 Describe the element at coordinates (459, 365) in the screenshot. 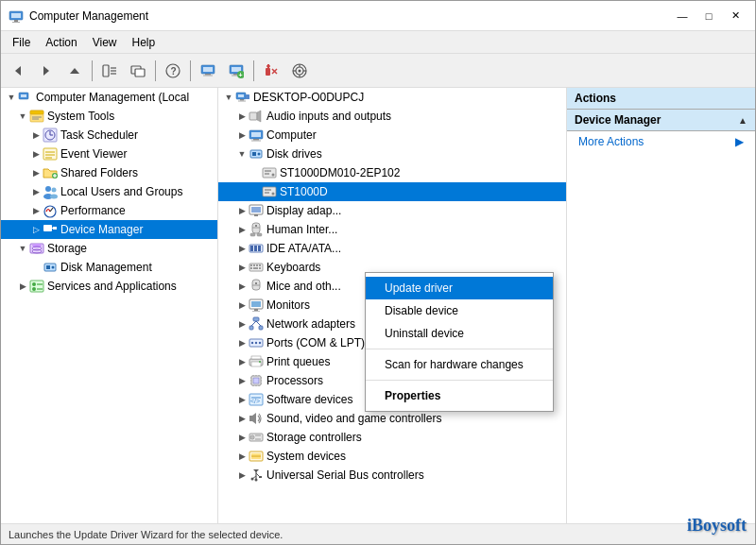

I see `context-scan-changes: Scan for hardware changes` at that location.